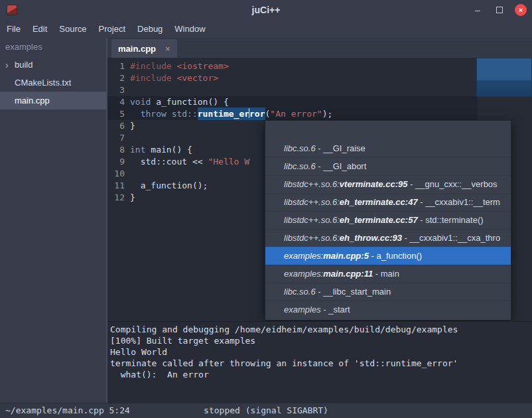 This screenshot has width=532, height=418. I want to click on code-line: 4void a_function() {, so click(320, 102).